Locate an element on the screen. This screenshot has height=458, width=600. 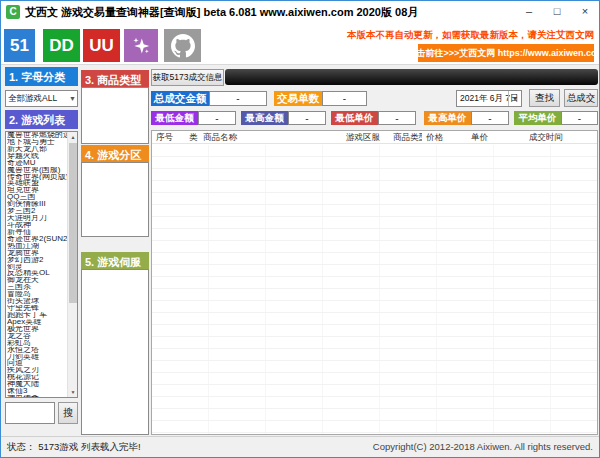
fetch-data-button: 获取5173成交信息 is located at coordinates (188, 78).